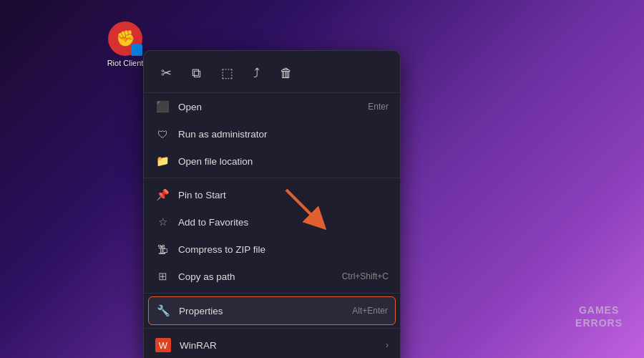 Image resolution: width=644 pixels, height=358 pixels. What do you see at coordinates (125, 39) in the screenshot?
I see `riot-client-icon-image: ✊ ↗` at bounding box center [125, 39].